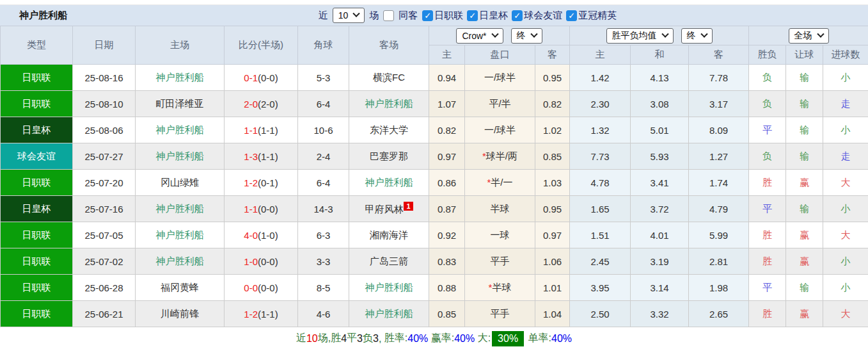  I want to click on league-filter: ✓球会友谊, so click(537, 15).